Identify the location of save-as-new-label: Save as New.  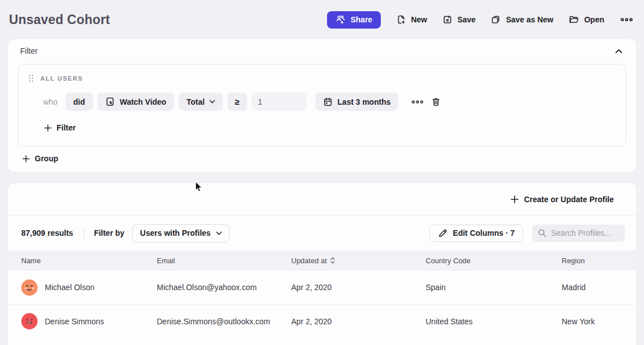
(530, 20).